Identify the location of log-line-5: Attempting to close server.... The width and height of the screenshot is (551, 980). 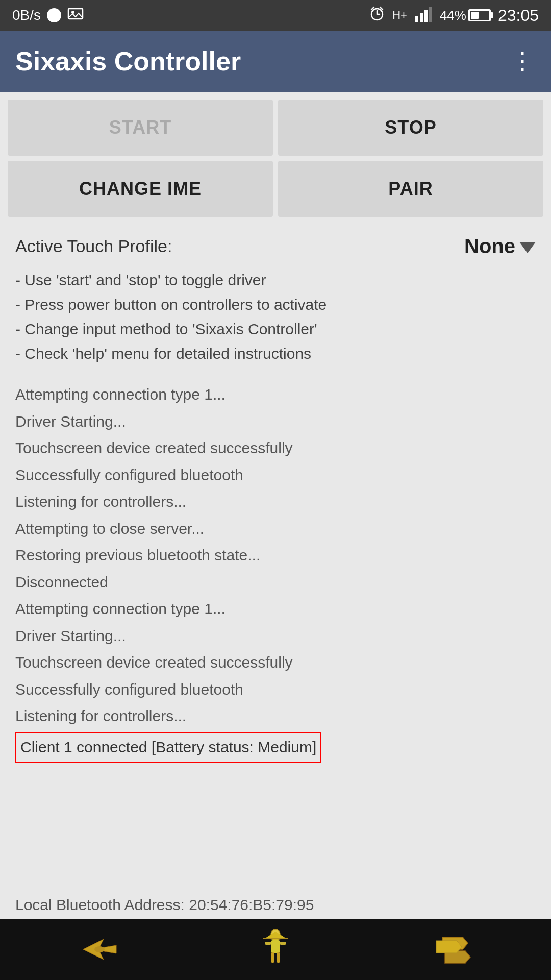
(276, 529).